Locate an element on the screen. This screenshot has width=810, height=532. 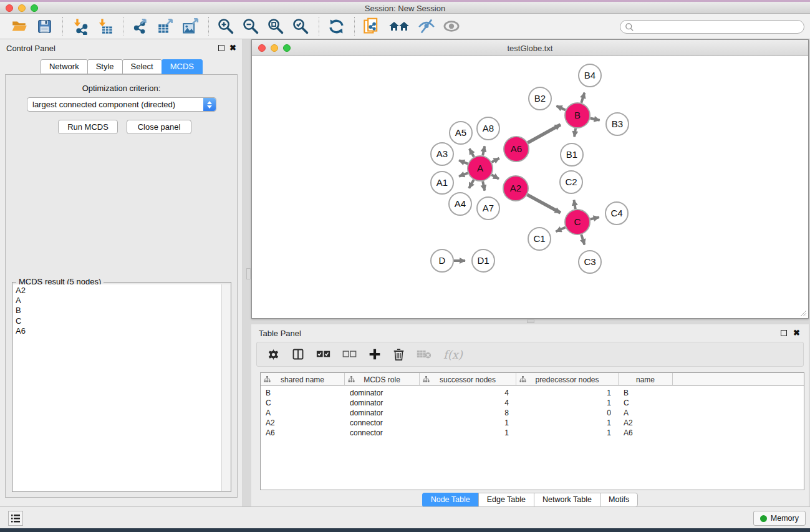
tab-motifs: Motifs is located at coordinates (619, 500).